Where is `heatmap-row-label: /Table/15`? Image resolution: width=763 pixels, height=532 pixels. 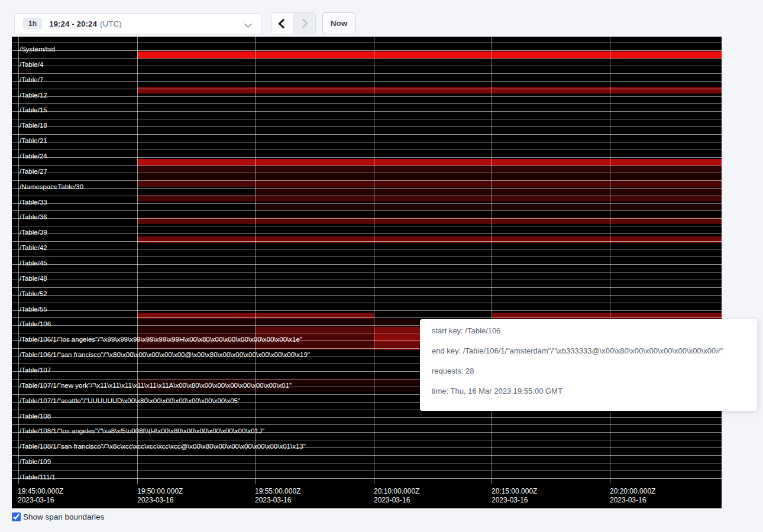
heatmap-row-label: /Table/15 is located at coordinates (33, 110).